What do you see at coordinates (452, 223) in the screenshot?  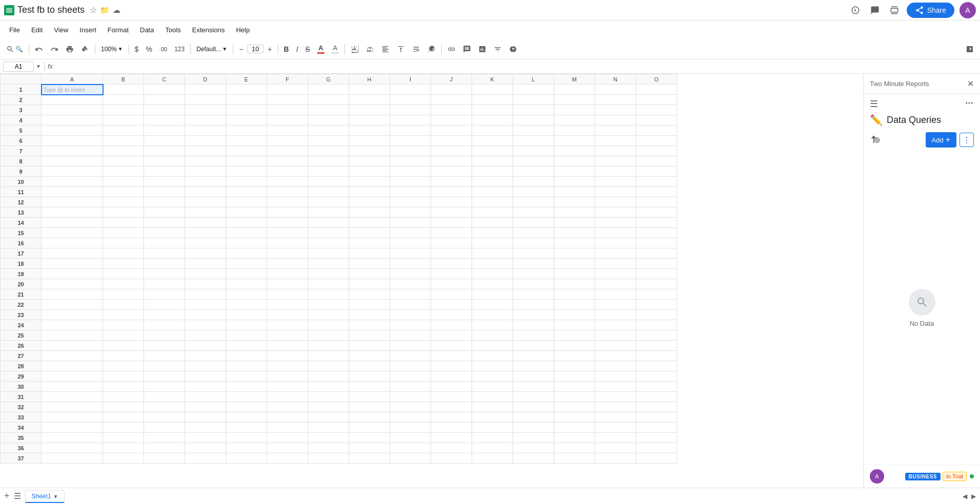 I see `cell-J14` at bounding box center [452, 223].